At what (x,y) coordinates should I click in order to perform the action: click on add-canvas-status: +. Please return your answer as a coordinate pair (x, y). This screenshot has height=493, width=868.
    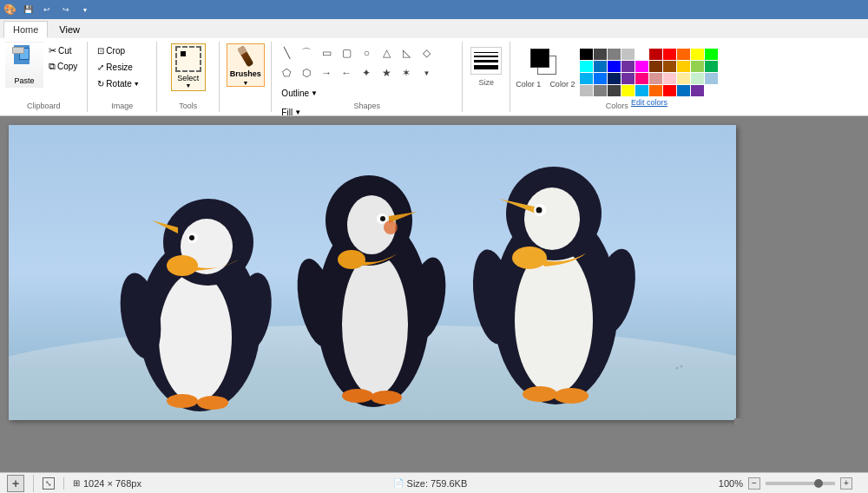
    Looking at the image, I should click on (21, 483).